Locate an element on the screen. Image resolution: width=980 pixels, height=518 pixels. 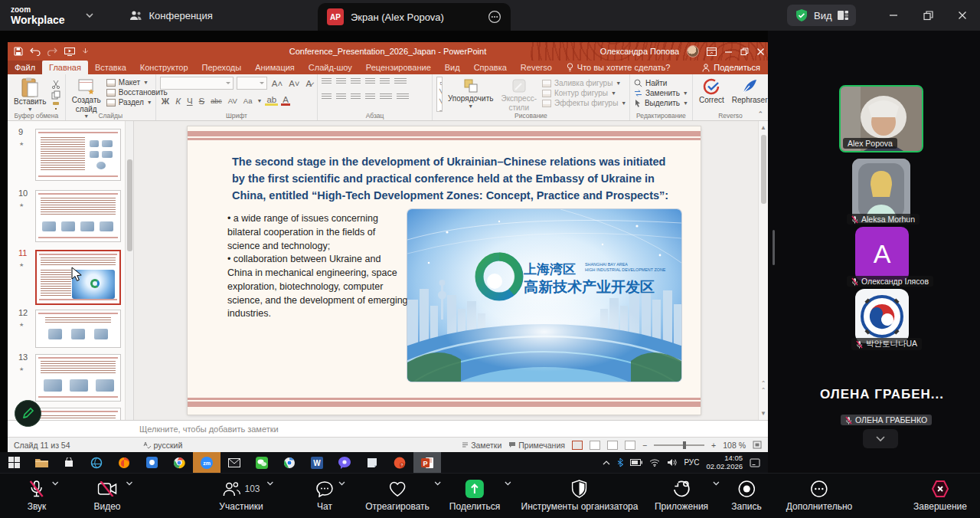
tray-clock: 14:05 02.02.2026 is located at coordinates (724, 463).